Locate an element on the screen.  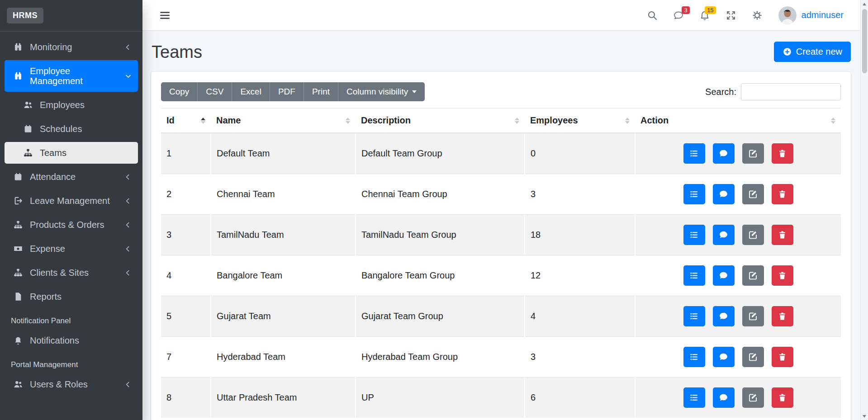
sidebar-item-employee-management: Employee Management is located at coordinates (71, 76).